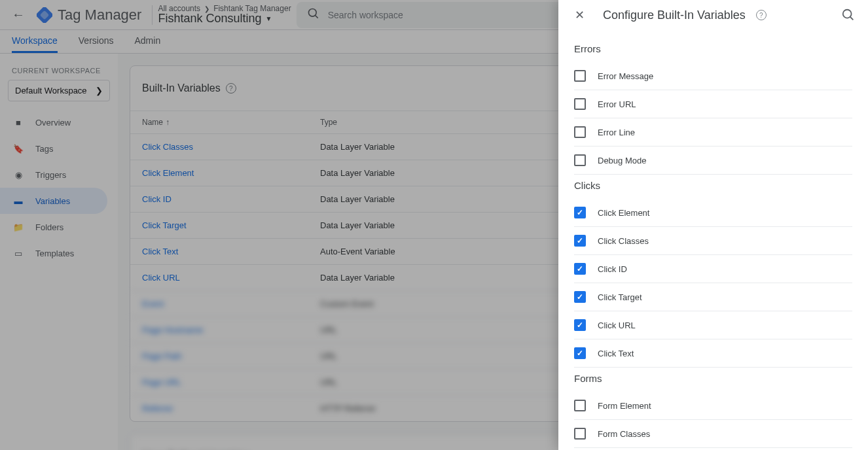  What do you see at coordinates (714, 161) in the screenshot?
I see `variable-toggle-row: Debug Mode` at bounding box center [714, 161].